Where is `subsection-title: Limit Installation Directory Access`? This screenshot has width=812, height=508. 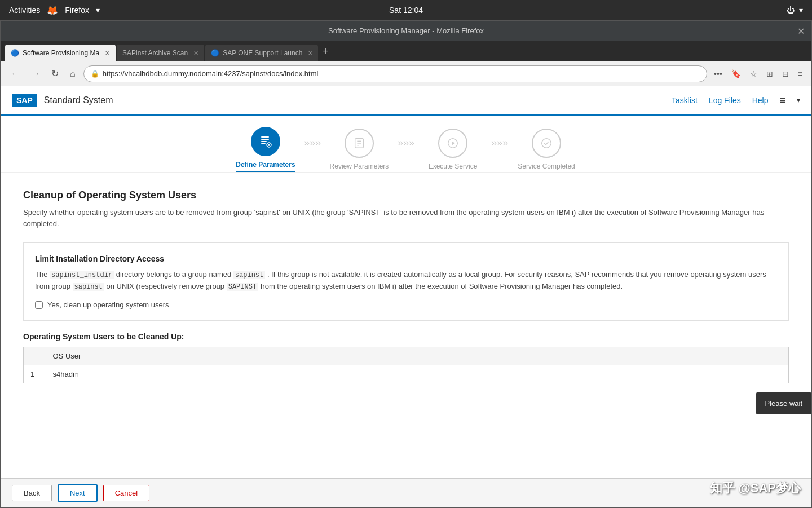 subsection-title: Limit Installation Directory Access is located at coordinates (406, 259).